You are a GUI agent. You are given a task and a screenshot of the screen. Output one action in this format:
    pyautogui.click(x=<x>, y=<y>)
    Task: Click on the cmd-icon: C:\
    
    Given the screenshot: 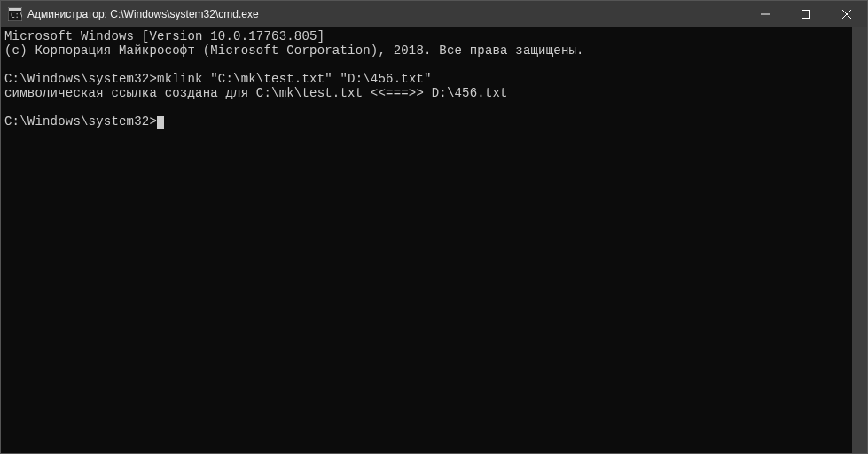 What is the action you would take?
    pyautogui.click(x=15, y=14)
    